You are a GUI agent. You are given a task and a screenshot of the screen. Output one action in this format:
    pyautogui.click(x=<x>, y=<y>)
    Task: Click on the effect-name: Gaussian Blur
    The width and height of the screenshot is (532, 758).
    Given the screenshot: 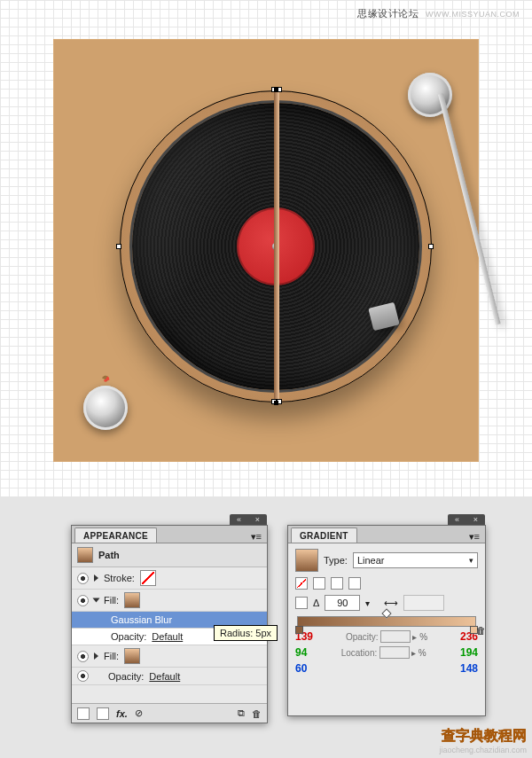 What is the action you would take?
    pyautogui.click(x=142, y=620)
    